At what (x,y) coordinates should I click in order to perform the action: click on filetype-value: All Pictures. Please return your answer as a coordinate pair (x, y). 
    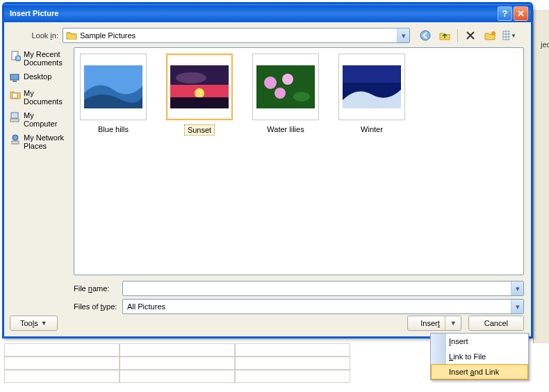
    Looking at the image, I should click on (146, 307).